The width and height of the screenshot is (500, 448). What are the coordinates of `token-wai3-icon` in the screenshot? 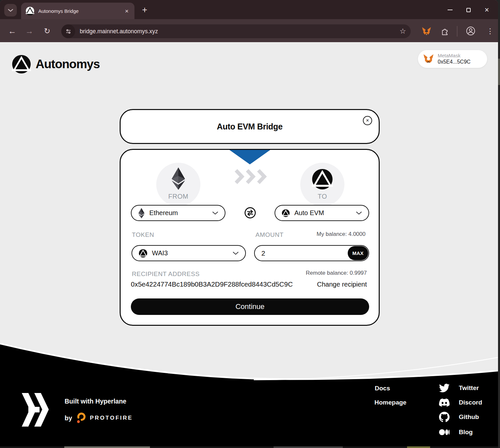 It's located at (143, 253).